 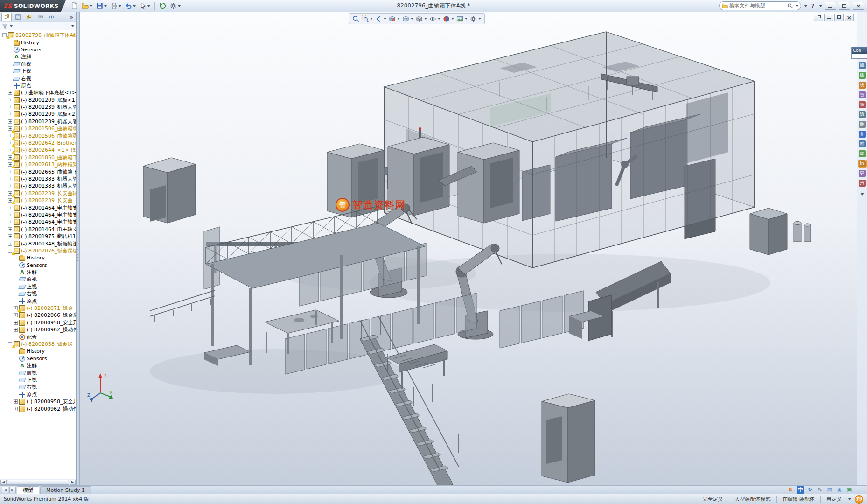 I want to click on tree-item: (-) 82002058_钣金房, so click(x=38, y=344).